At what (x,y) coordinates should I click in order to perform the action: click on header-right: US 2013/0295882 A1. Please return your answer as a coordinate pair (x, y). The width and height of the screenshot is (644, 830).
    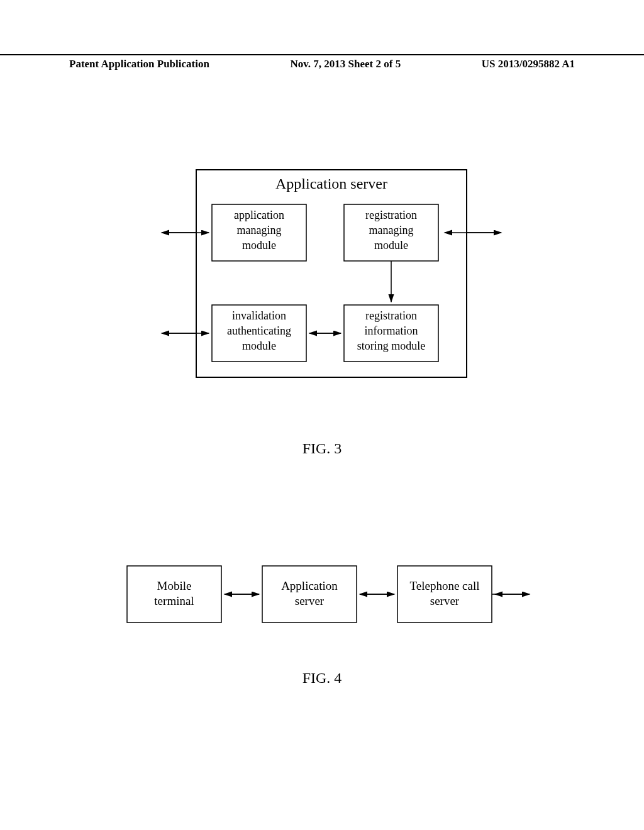
    Looking at the image, I should click on (528, 64).